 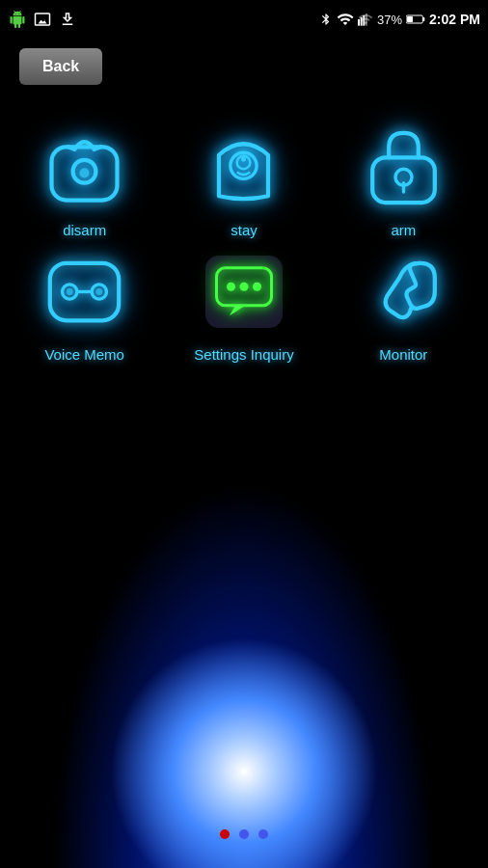 What do you see at coordinates (403, 291) in the screenshot?
I see `monitor-icon` at bounding box center [403, 291].